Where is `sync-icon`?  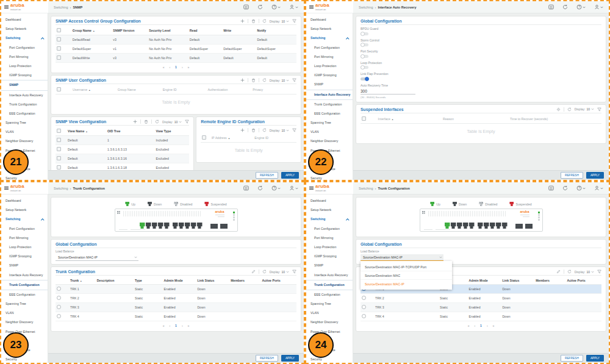
sync-icon is located at coordinates (565, 7).